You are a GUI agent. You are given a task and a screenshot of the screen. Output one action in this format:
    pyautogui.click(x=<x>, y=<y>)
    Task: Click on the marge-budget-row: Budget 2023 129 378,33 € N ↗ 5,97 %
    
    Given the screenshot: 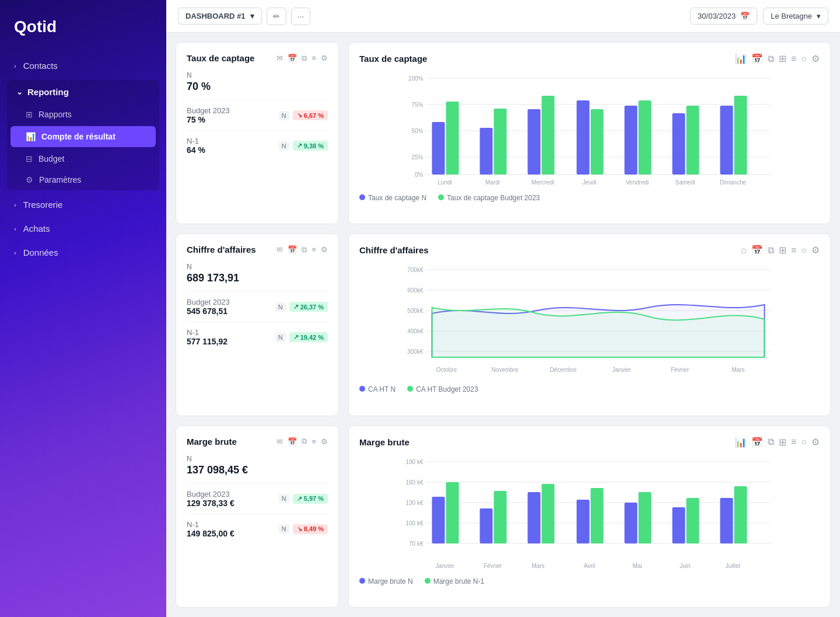 What is the action you would take?
    pyautogui.click(x=257, y=499)
    